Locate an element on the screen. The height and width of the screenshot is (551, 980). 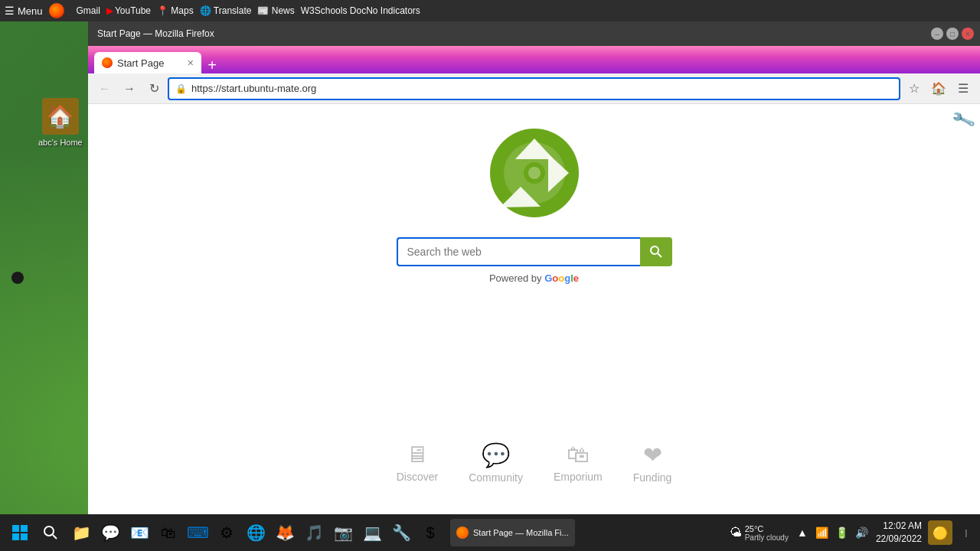
browser-titlebar: Start Page — Mozilla Firefox – □ × is located at coordinates (534, 34).